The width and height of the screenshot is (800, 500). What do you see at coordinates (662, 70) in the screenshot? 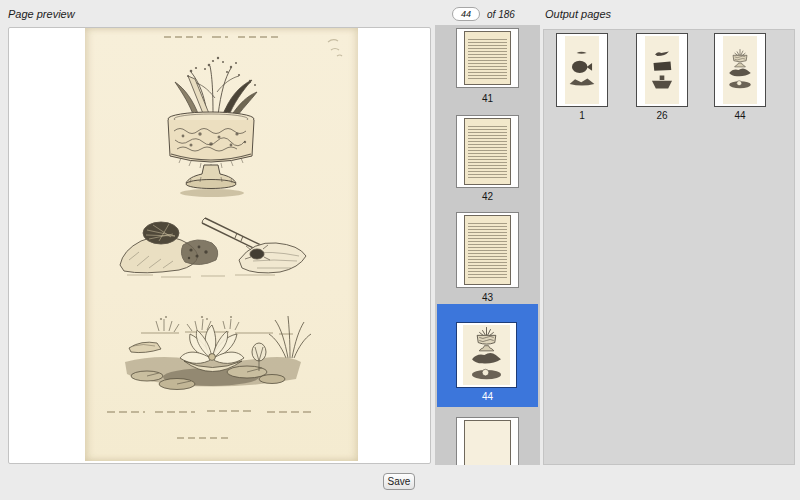
I see `bird-box-basin-mini-illustration` at bounding box center [662, 70].